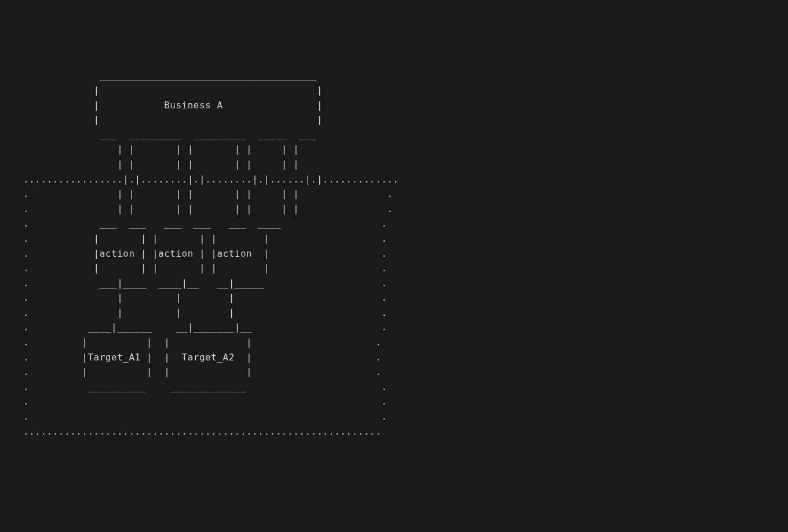 The height and width of the screenshot is (532, 788). I want to click on diagram-line: . ___ ___ ___ ___ ___ ____ ., so click(205, 224).